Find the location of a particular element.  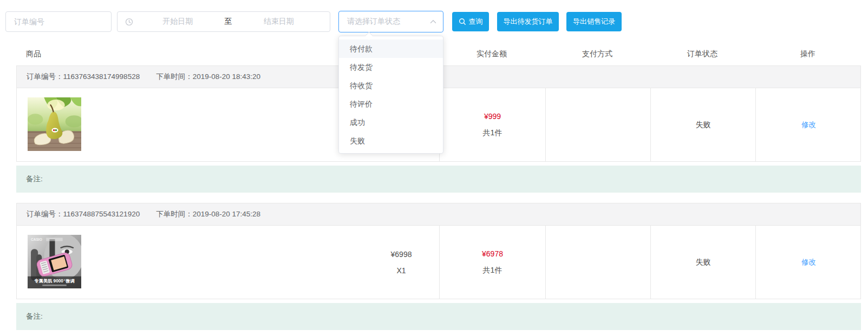

search-button: 查询 is located at coordinates (471, 22).